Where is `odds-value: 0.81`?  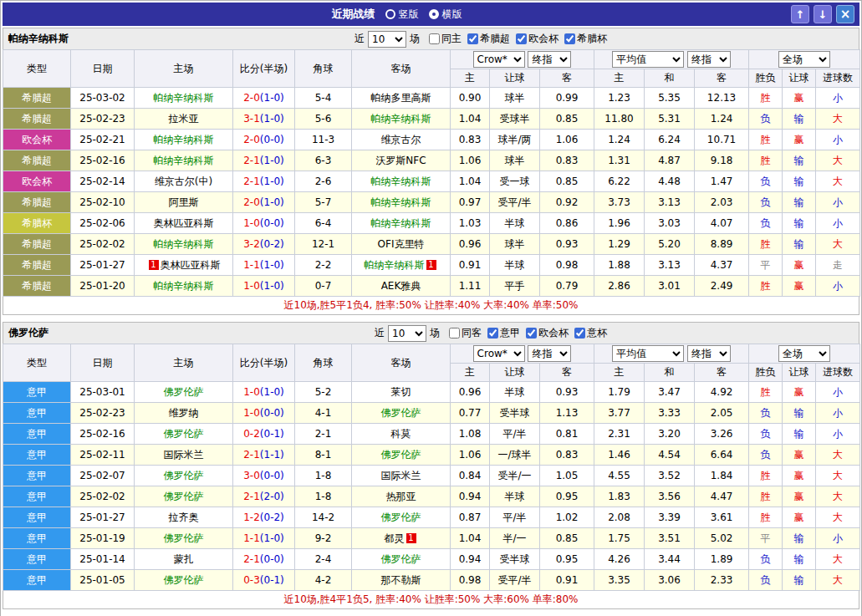 odds-value: 0.81 is located at coordinates (567, 435).